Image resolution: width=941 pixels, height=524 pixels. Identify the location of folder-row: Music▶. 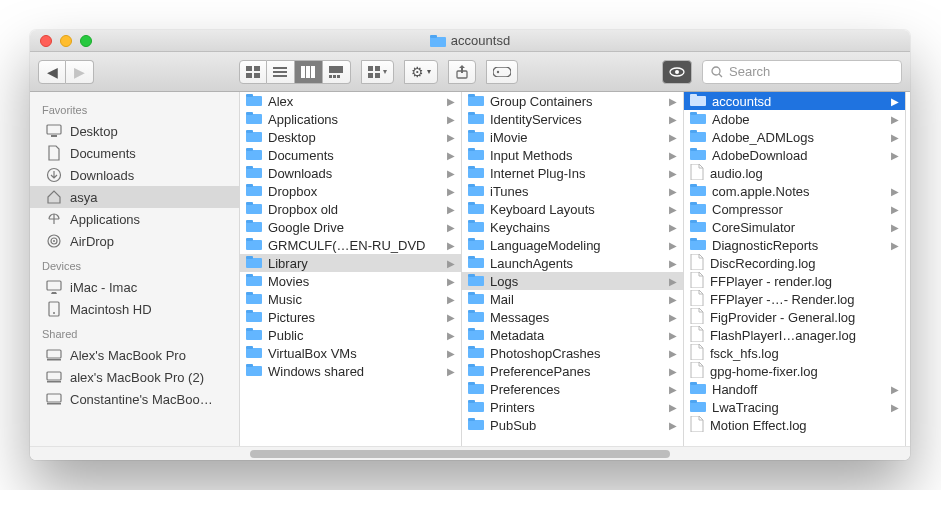
(350, 299).